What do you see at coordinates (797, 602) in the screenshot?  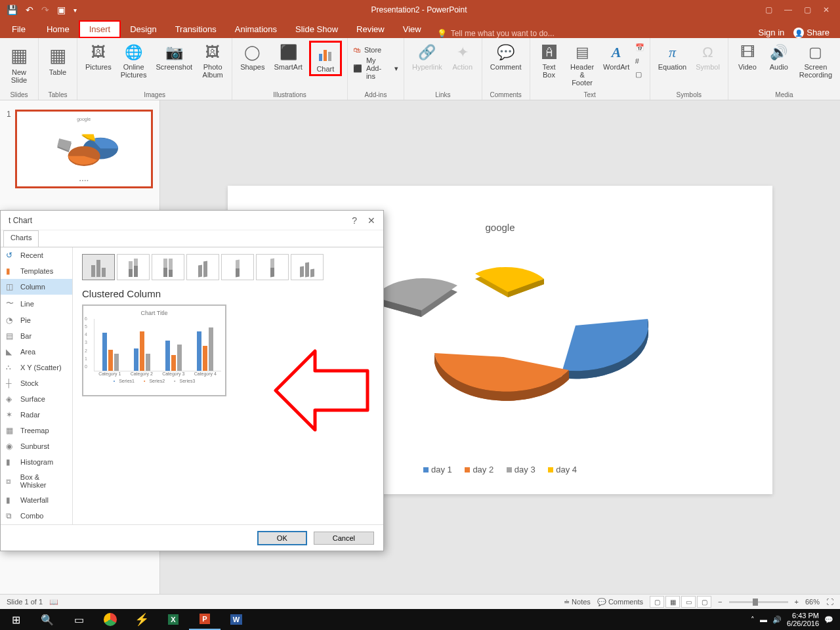 I see `zoom-in-icon: +` at bounding box center [797, 602].